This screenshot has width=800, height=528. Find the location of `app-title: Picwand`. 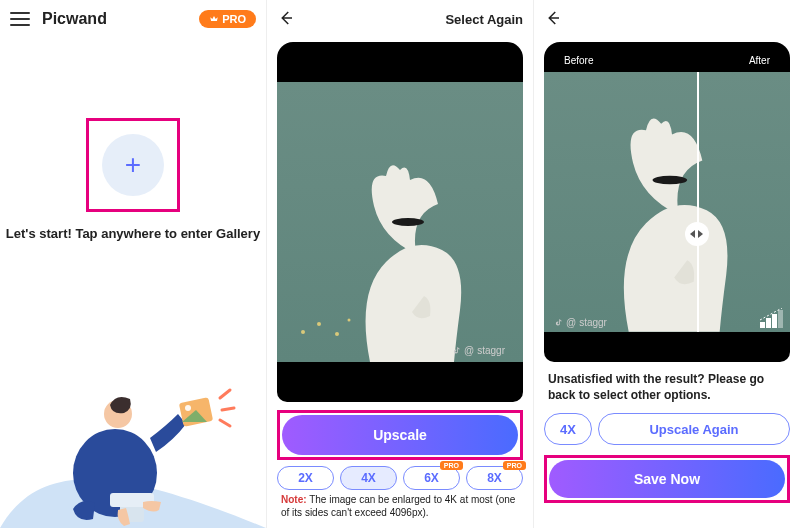

app-title: Picwand is located at coordinates (114, 19).